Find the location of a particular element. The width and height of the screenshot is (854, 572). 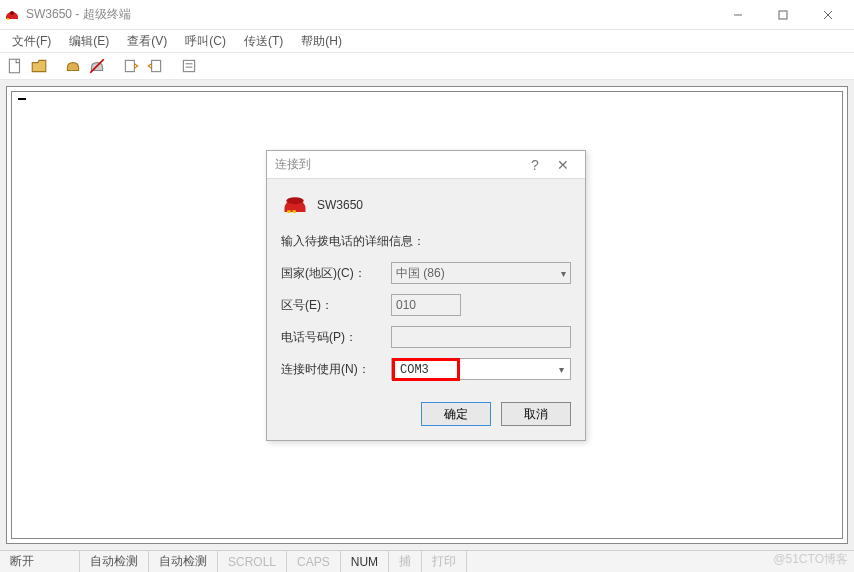

new-icon is located at coordinates (15, 66).